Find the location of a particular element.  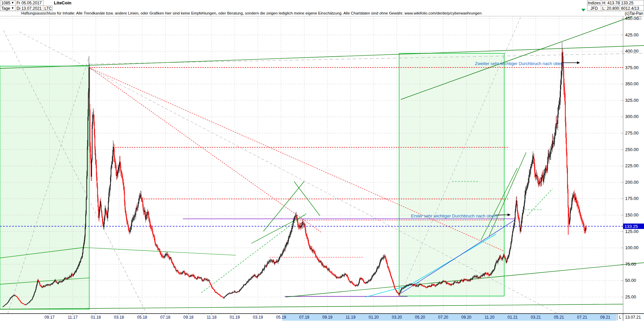

date-tick-label: 01.20 is located at coordinates (374, 317).